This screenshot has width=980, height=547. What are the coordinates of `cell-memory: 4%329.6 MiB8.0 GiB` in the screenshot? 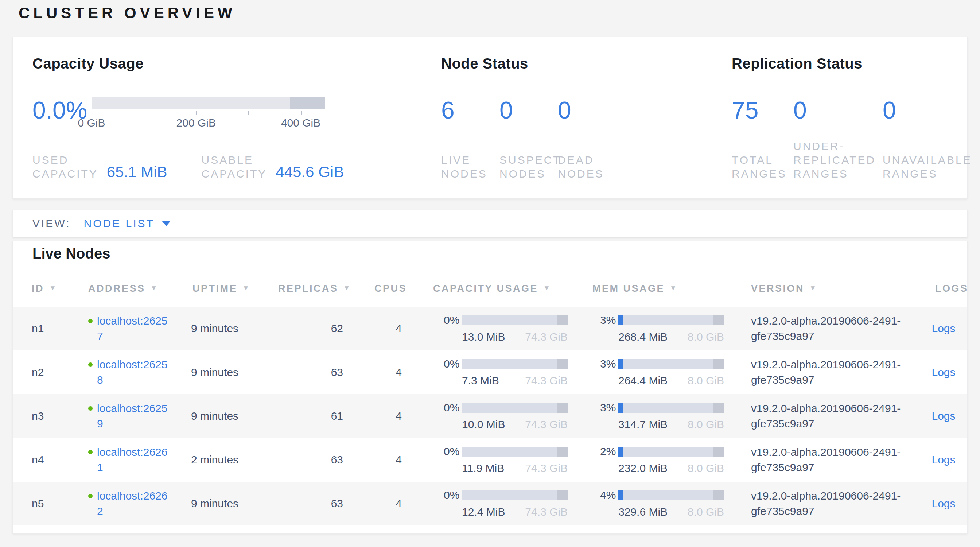 It's located at (656, 504).